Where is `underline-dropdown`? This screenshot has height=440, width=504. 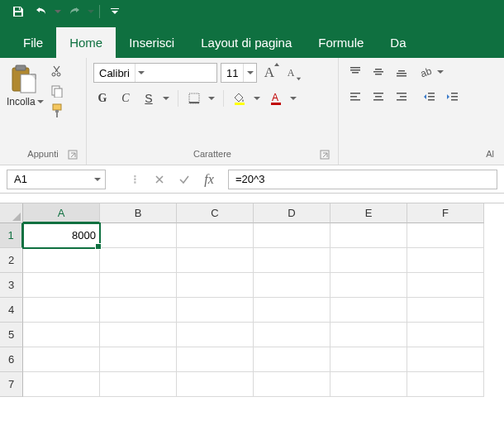
underline-dropdown is located at coordinates (167, 98).